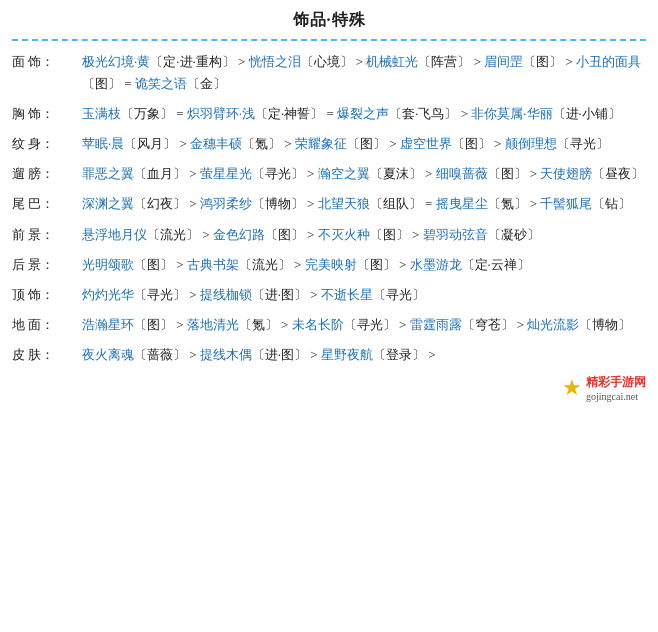 The image size is (658, 632). Describe the element at coordinates (47, 174) in the screenshot. I see `section-label-wrist: 遛 膀：` at that location.